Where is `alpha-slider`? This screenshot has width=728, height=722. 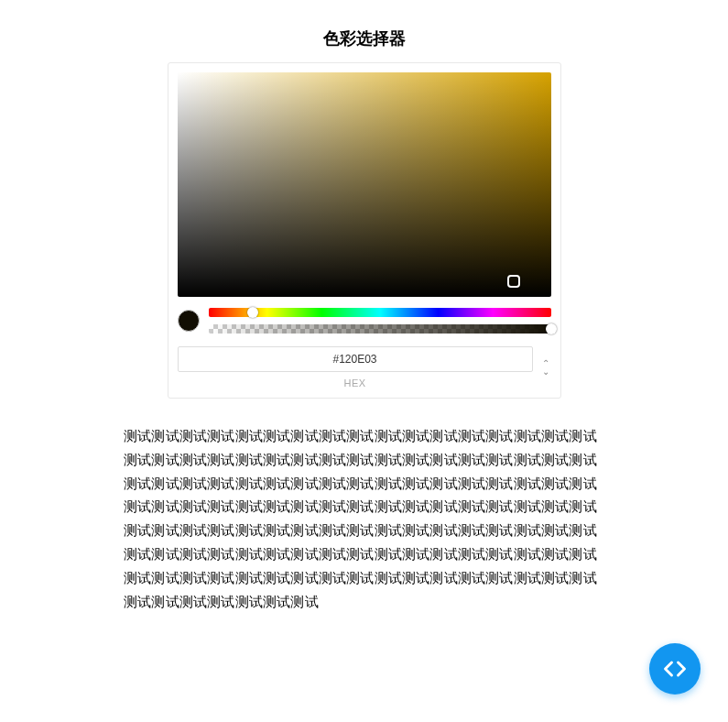
alpha-slider is located at coordinates (380, 329).